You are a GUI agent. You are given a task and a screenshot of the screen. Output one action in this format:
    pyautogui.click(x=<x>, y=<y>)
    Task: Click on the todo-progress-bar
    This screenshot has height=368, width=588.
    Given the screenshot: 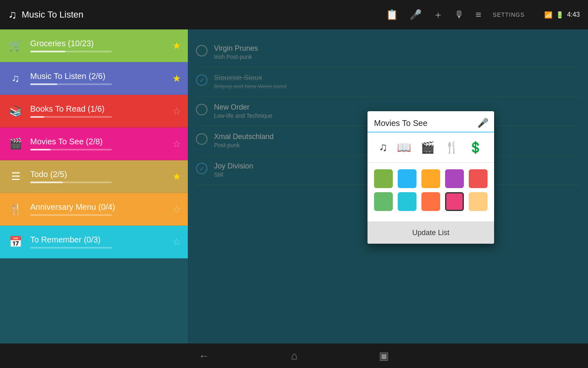 What is the action you would take?
    pyautogui.click(x=47, y=182)
    